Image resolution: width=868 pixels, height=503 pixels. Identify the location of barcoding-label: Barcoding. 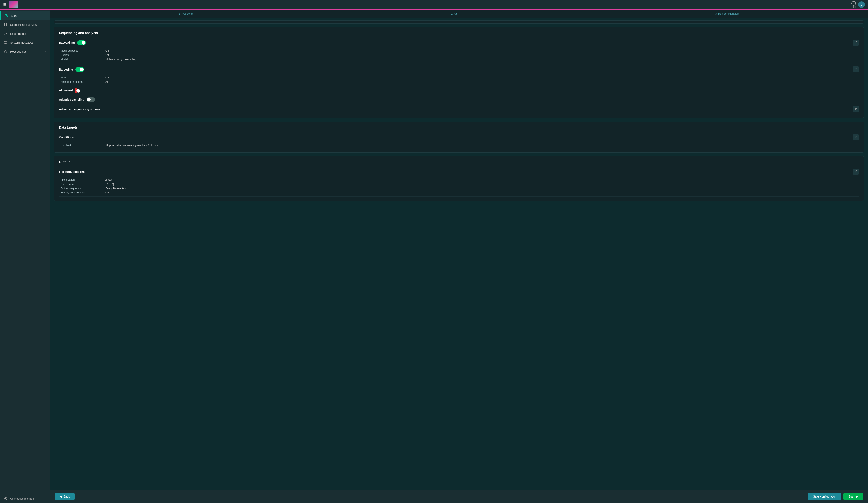
(66, 70).